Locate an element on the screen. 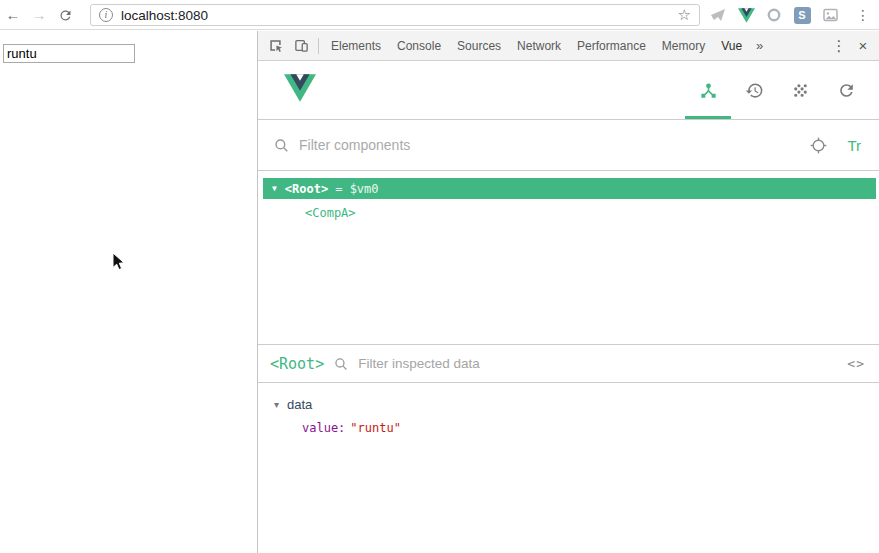 The width and height of the screenshot is (879, 553). data-section-header: ▾ data is located at coordinates (568, 404).